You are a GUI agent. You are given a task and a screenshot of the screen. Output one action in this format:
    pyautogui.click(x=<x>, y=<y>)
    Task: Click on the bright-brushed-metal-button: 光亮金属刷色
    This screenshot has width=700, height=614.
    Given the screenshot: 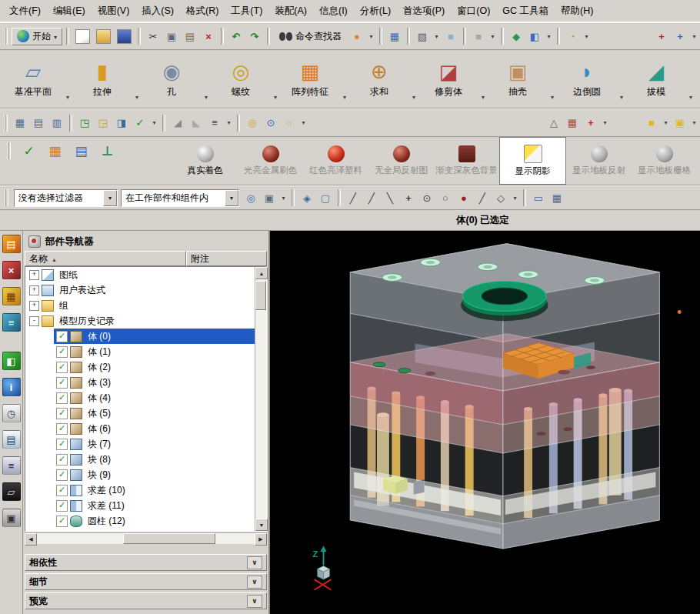 What is the action you would take?
    pyautogui.click(x=271, y=161)
    